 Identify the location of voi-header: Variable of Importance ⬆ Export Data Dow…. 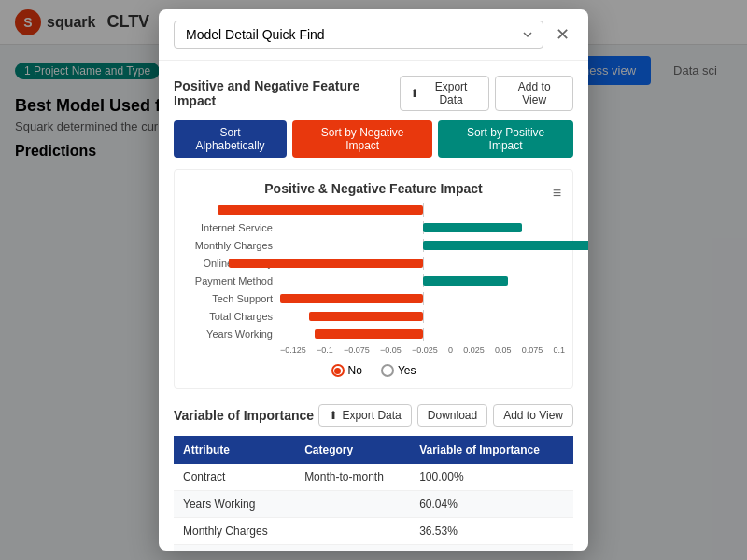
(374, 415).